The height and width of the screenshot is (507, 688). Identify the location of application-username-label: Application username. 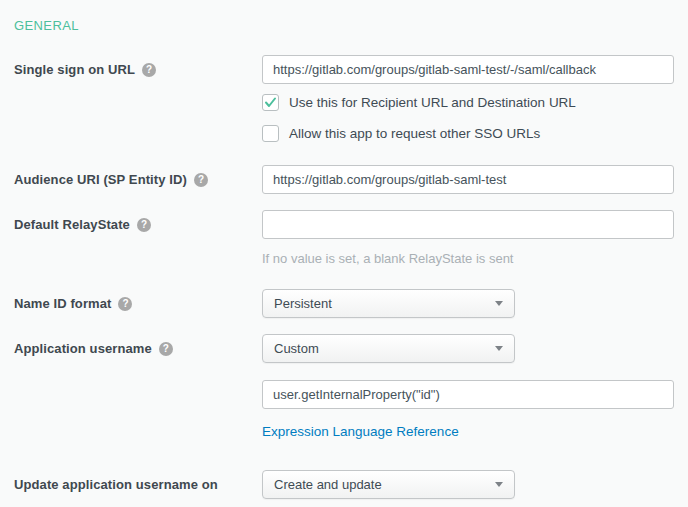
(83, 348).